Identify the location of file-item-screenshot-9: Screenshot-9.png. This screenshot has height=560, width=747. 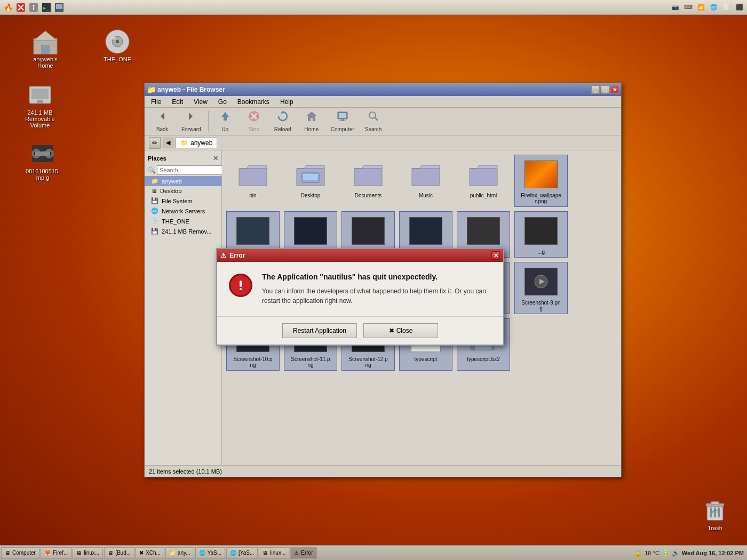
(541, 288).